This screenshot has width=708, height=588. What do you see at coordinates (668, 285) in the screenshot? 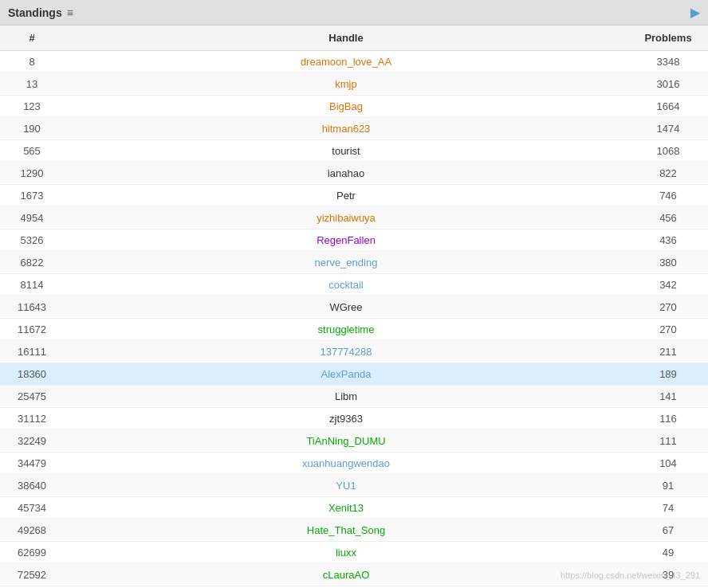
I see `cell-problems: 342` at bounding box center [668, 285].